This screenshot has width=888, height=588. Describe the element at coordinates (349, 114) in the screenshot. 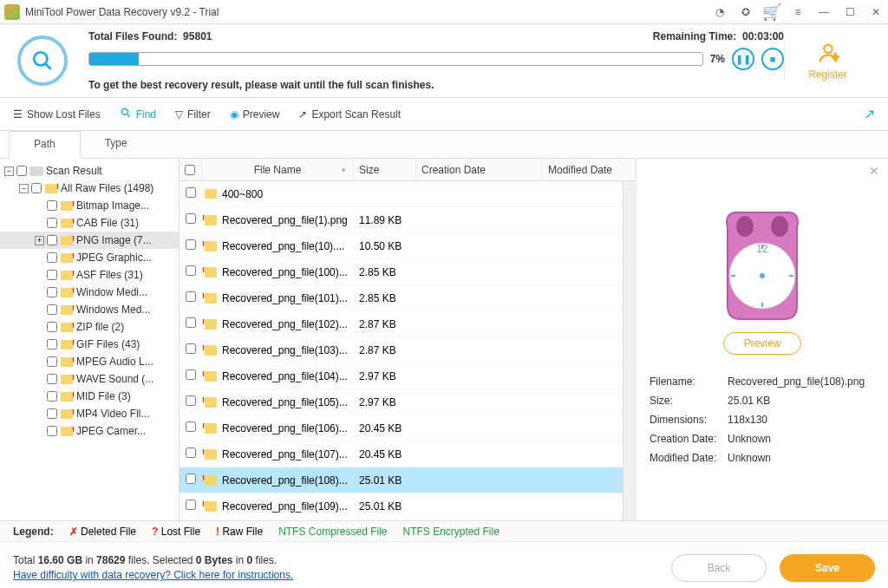

I see `export-button: ↗Export Scan Result` at that location.